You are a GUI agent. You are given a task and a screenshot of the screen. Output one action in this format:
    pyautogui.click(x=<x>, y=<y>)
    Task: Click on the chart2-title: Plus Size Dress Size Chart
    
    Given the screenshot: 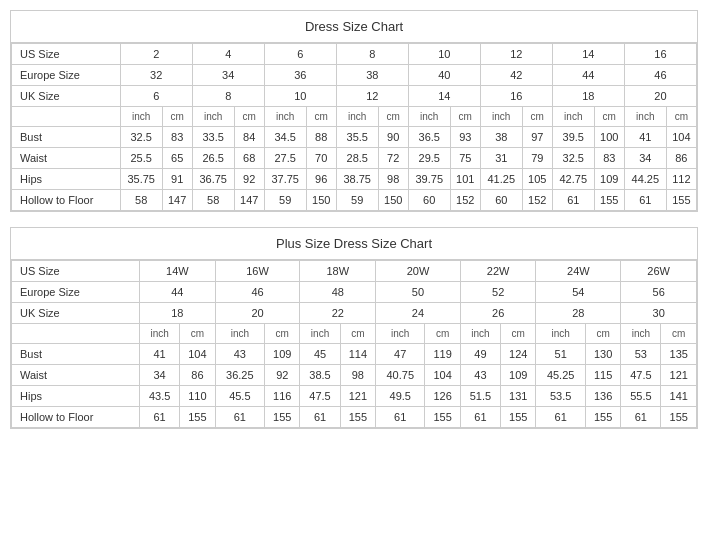 What is the action you would take?
    pyautogui.click(x=354, y=244)
    